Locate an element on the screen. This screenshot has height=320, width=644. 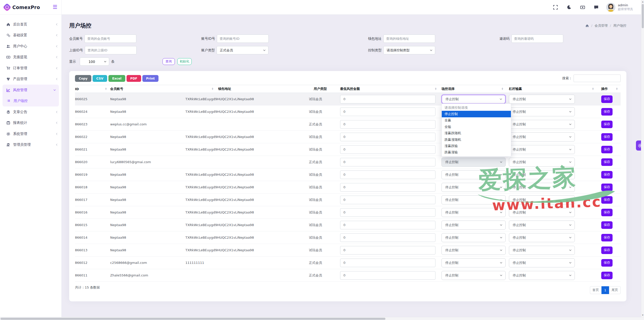
chat-icon is located at coordinates (596, 7).